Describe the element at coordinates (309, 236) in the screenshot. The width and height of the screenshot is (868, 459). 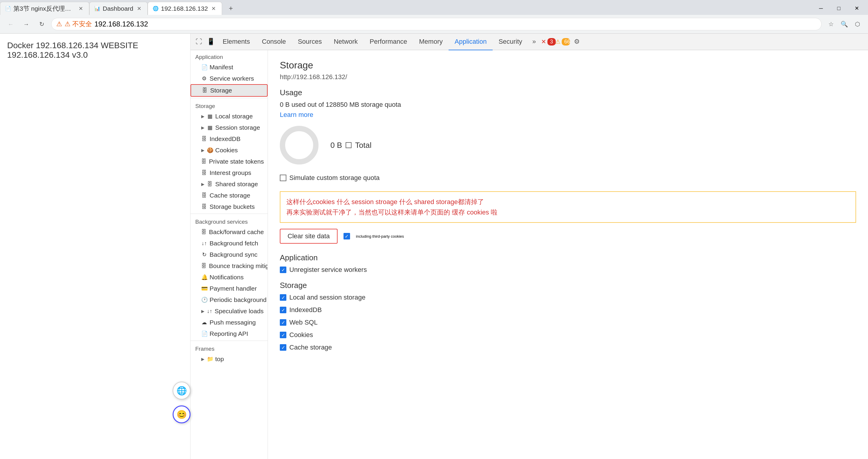
I see `clear-site-data-button: Clear site data` at that location.